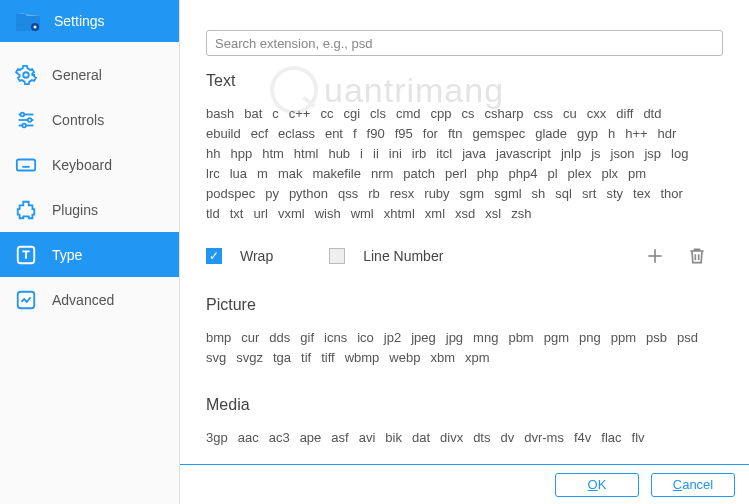  Describe the element at coordinates (311, 438) in the screenshot. I see `extension-item: ape` at that location.